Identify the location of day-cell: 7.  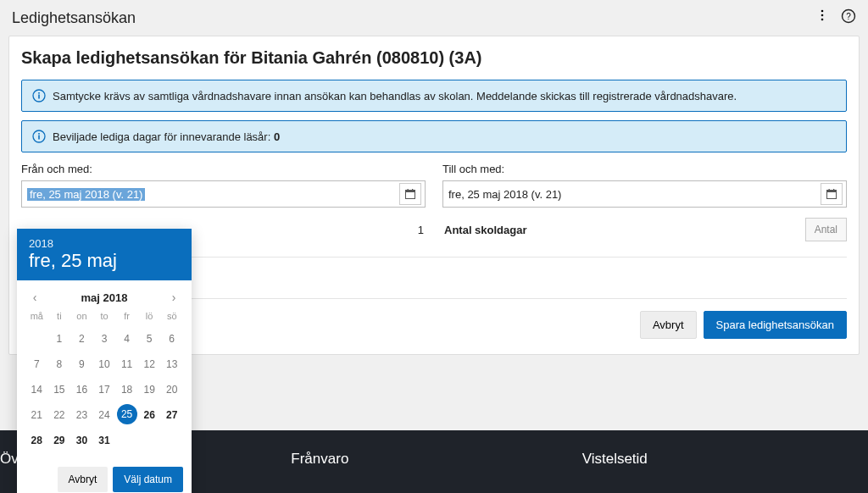
(37, 364).